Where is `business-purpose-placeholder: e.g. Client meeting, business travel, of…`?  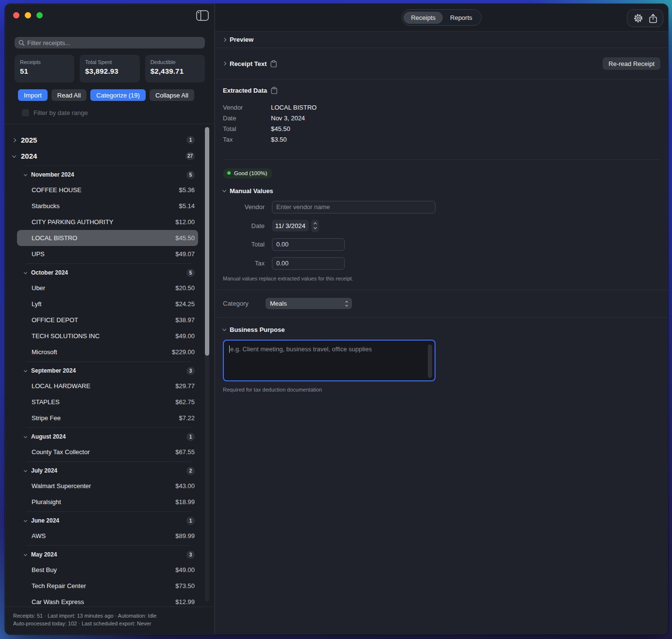 business-purpose-placeholder: e.g. Client meeting, business travel, of… is located at coordinates (301, 349).